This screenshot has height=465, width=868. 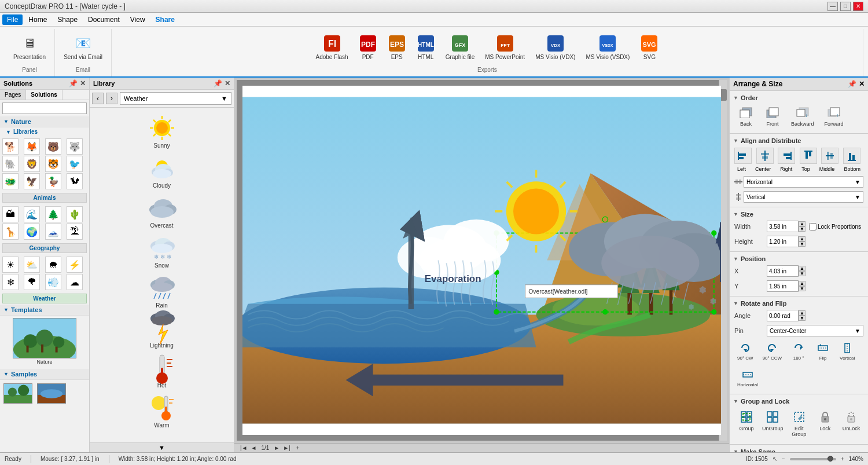 What do you see at coordinates (32, 214) in the screenshot?
I see `geo-icon-2: 🌊` at bounding box center [32, 214].